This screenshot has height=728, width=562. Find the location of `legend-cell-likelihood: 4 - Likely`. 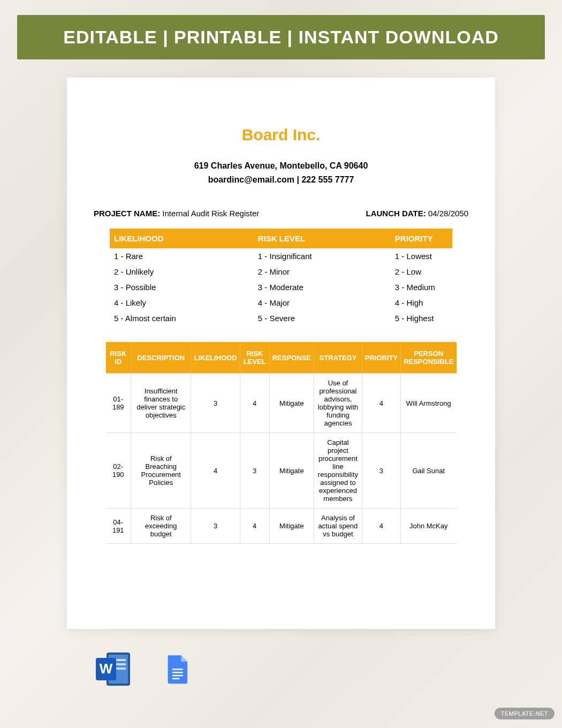

legend-cell-likelihood: 4 - Likely is located at coordinates (182, 303).